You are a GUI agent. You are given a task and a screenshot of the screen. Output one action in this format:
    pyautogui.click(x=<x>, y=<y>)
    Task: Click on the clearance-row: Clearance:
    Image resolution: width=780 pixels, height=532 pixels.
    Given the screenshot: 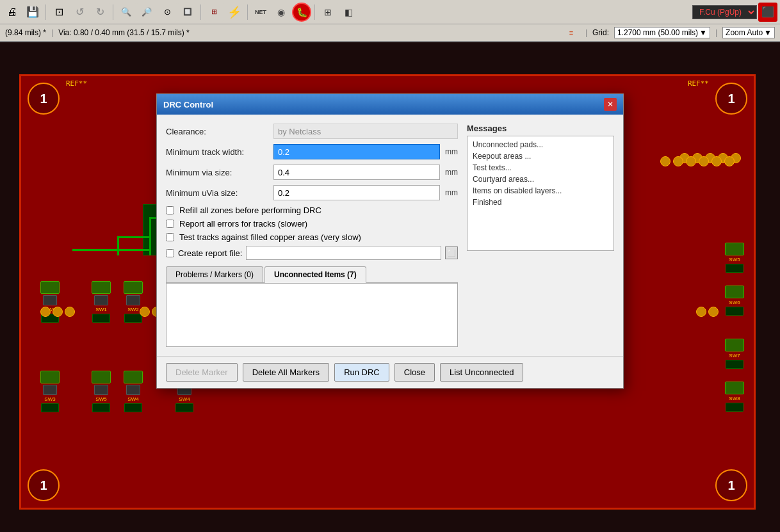 What is the action you would take?
    pyautogui.click(x=312, y=131)
    